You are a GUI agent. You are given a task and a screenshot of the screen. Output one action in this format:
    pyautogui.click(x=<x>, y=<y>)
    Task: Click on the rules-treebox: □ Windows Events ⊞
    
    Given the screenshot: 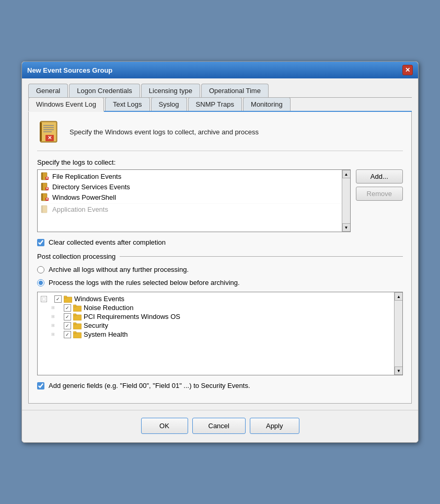 What is the action you would take?
    pyautogui.click(x=220, y=334)
    